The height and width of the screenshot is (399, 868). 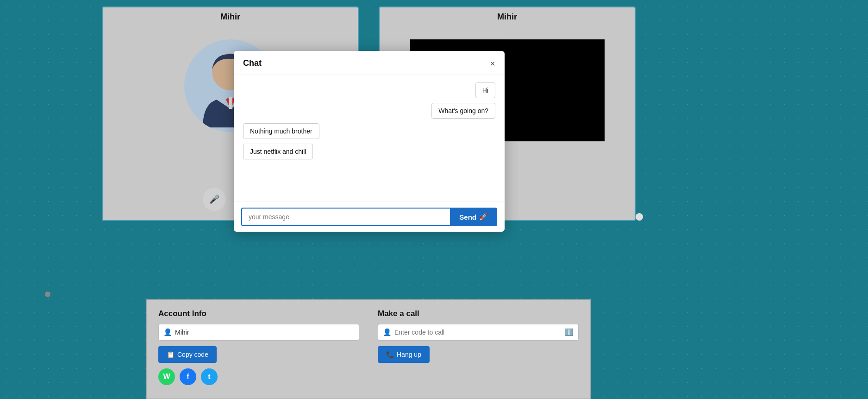 What do you see at coordinates (252, 63) in the screenshot?
I see `chat-title: Chat` at bounding box center [252, 63].